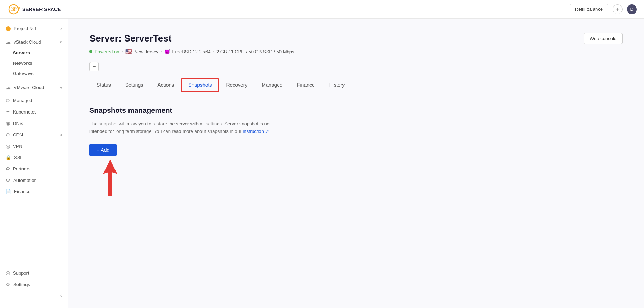  I want to click on support-icon: ◎, so click(8, 273).